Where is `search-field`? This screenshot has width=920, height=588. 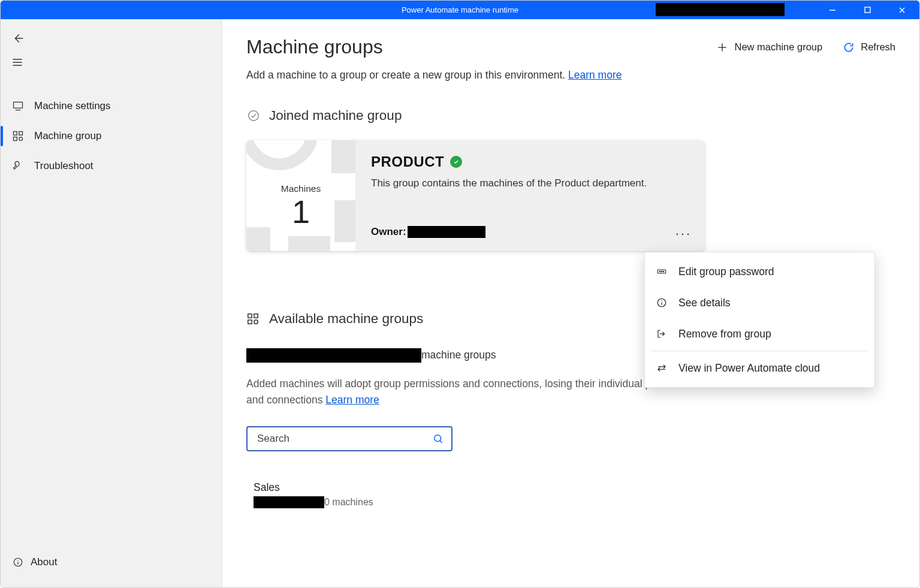
search-field is located at coordinates (349, 439).